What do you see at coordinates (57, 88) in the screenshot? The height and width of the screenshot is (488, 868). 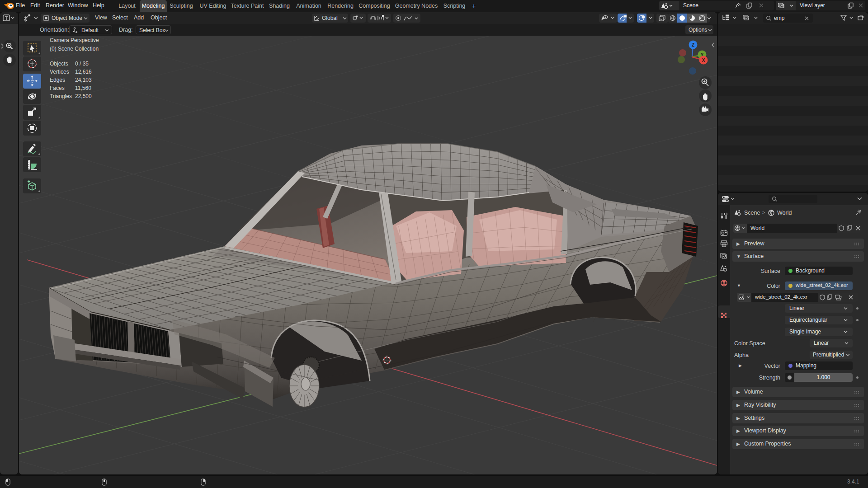 I see `svg-text: Faces` at bounding box center [57, 88].